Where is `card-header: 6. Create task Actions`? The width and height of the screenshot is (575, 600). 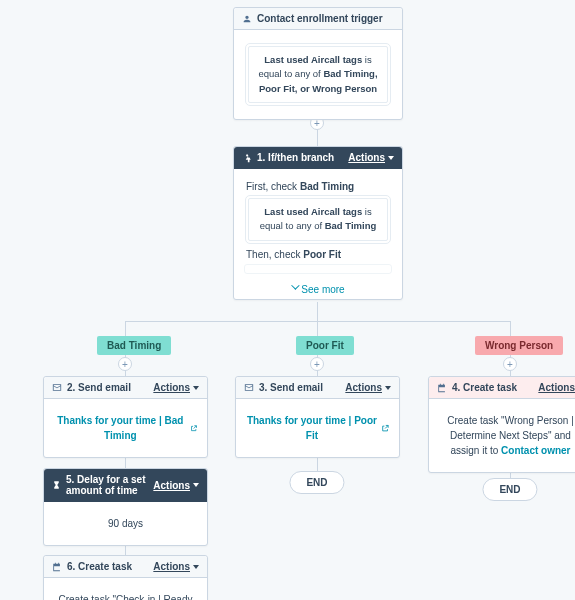 card-header: 6. Create task Actions is located at coordinates (126, 567).